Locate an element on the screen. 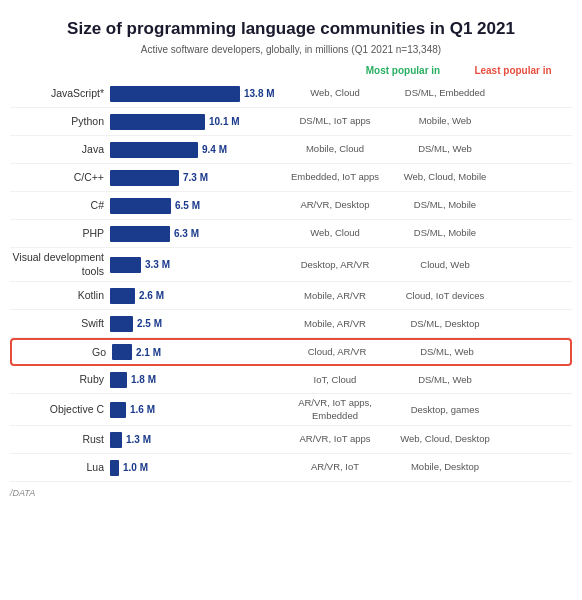  bar-value: 1.6 M is located at coordinates (142, 410).